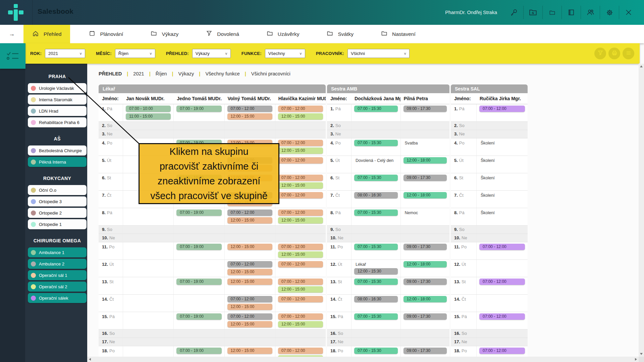 This screenshot has height=362, width=644. What do you see at coordinates (57, 76) in the screenshot?
I see `group-title-praha: PRAHA` at bounding box center [57, 76].